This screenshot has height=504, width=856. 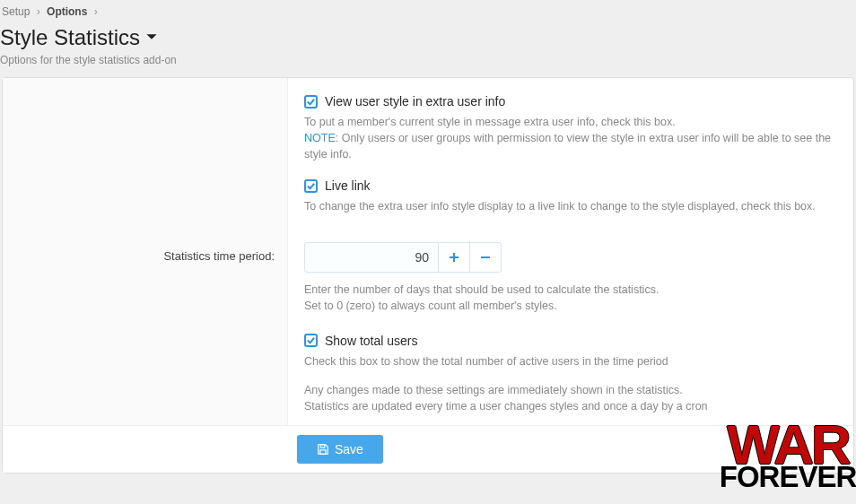 What do you see at coordinates (571, 361) in the screenshot?
I see `option-description: Check this box to show the total number …` at bounding box center [571, 361].